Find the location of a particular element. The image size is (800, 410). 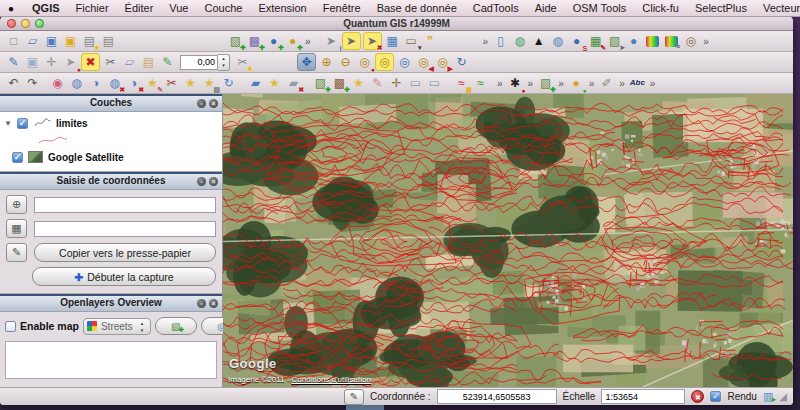

crosshair-capture-button: ⊕ is located at coordinates (16, 204).